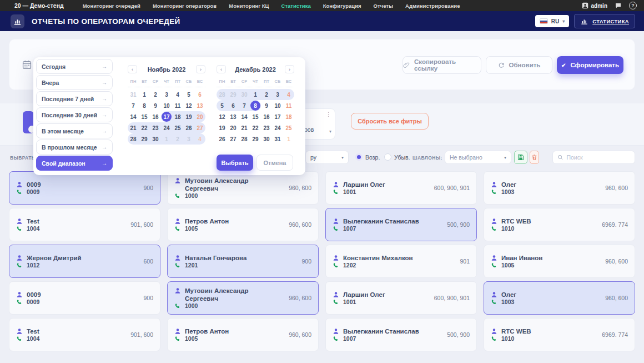  What do you see at coordinates (521, 157) in the screenshot?
I see `save-template-button` at bounding box center [521, 157].